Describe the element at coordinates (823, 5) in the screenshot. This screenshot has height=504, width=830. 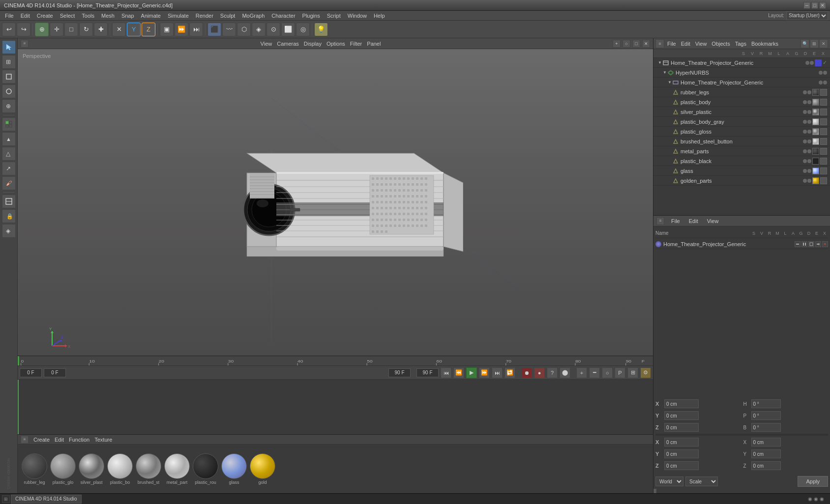
I see `close-button: ✕` at that location.